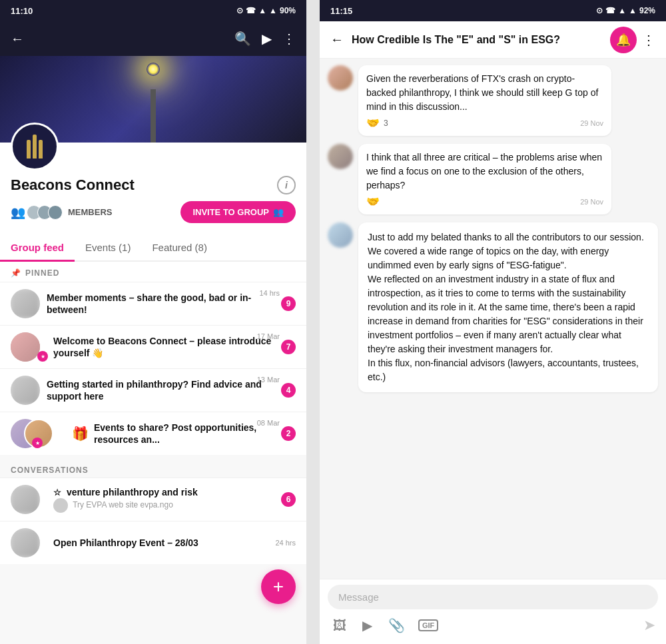 The width and height of the screenshot is (666, 644). I want to click on top-nav-left: ← 🔍 ▶ ⋮, so click(153, 39).